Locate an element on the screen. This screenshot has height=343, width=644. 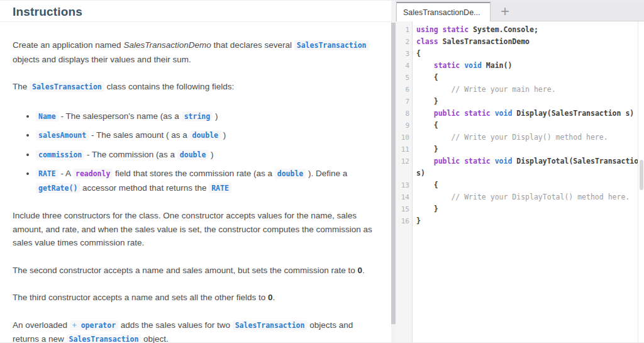
instruction-paragraph: The third constructor accepts a name and… is located at coordinates (194, 298).